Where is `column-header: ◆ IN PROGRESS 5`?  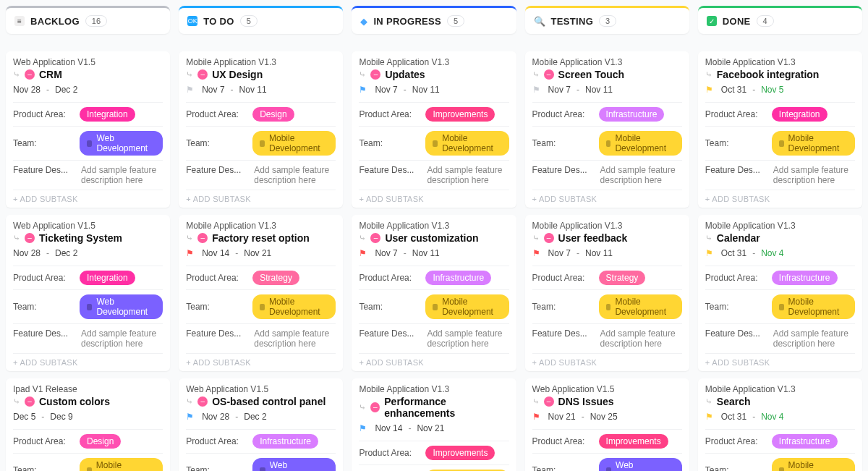
column-header: ◆ IN PROGRESS 5 is located at coordinates (434, 20).